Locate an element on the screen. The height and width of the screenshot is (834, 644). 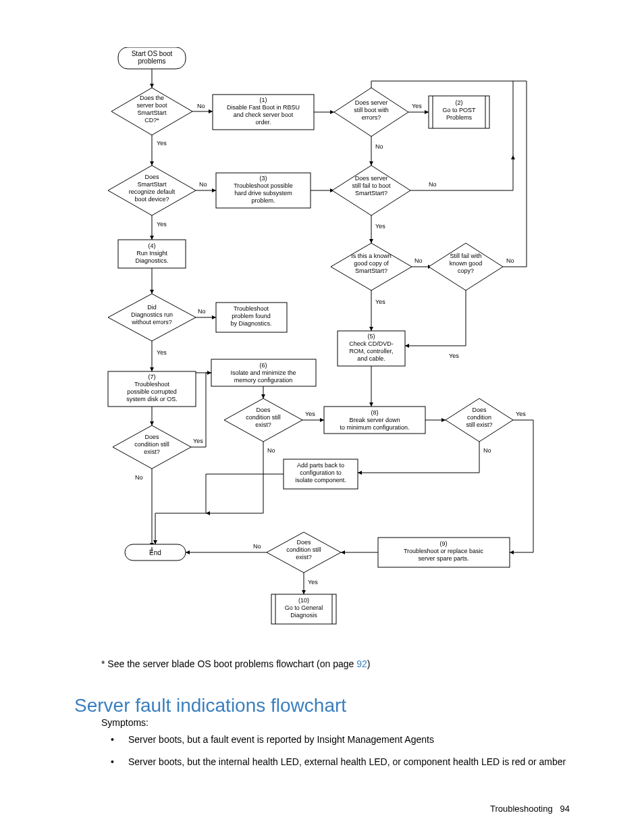
node-q-fail-ss: Does serverstill fail to bootSmartStart? is located at coordinates (371, 190).